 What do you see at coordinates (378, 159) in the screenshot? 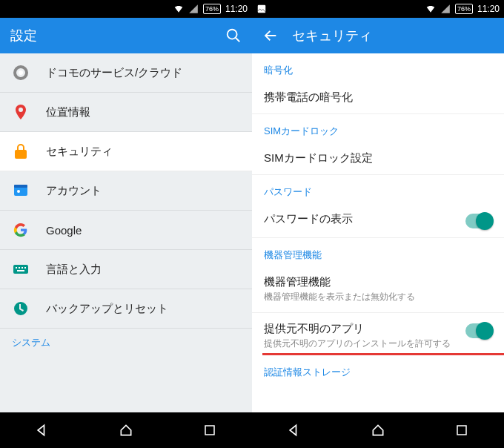
I see `setting-title: SIMカードロック設定` at bounding box center [378, 159].